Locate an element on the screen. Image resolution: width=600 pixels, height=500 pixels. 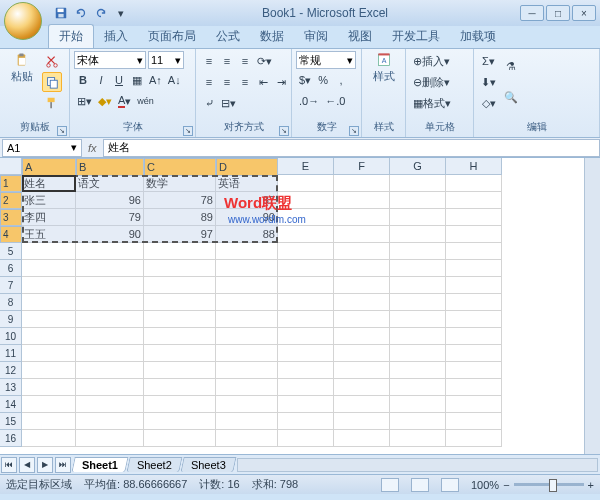
wrap-text-icon: ⤶ is located at coordinates (209, 103).